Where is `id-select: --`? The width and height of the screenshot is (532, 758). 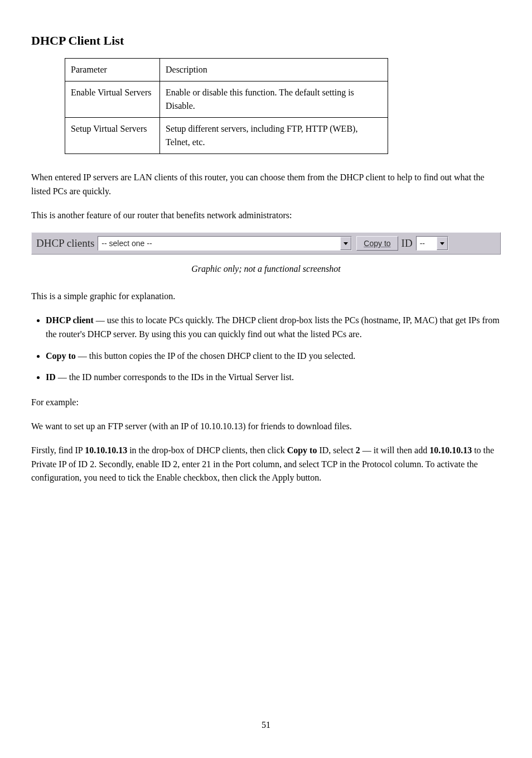 id-select: -- is located at coordinates (432, 243).